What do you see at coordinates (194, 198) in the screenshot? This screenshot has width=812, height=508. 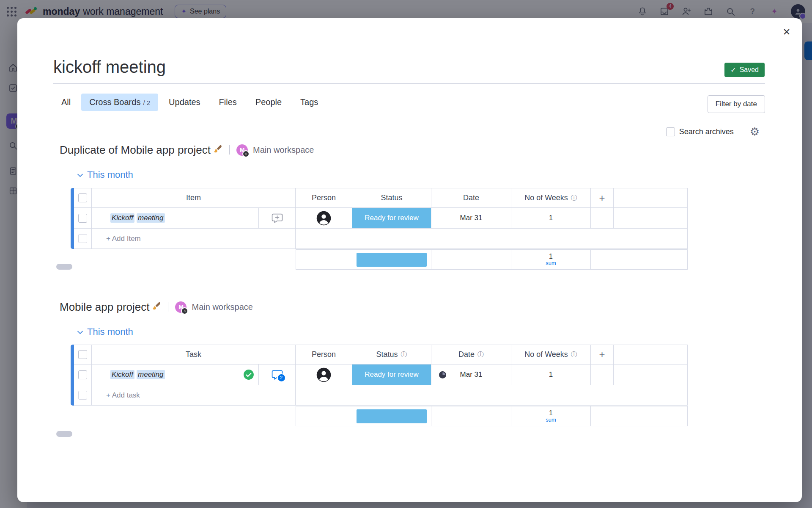 I see `column-header-item: Item` at bounding box center [194, 198].